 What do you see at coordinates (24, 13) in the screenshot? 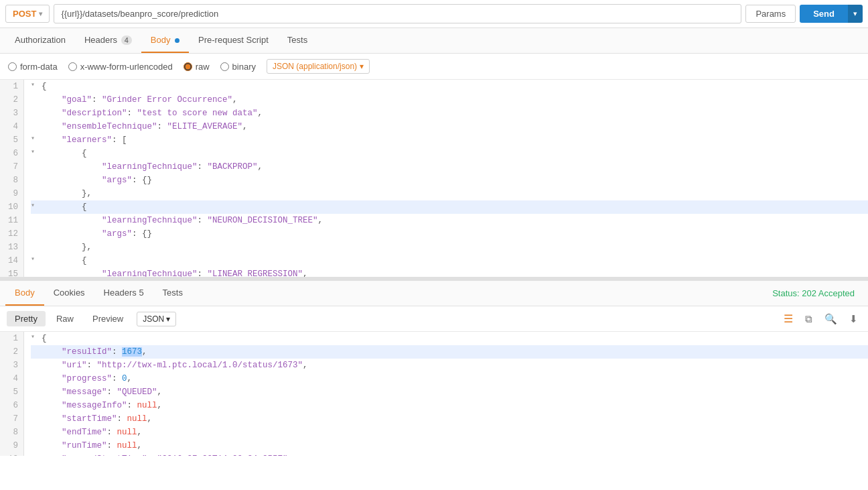
I see `method-label: POST` at bounding box center [24, 13].